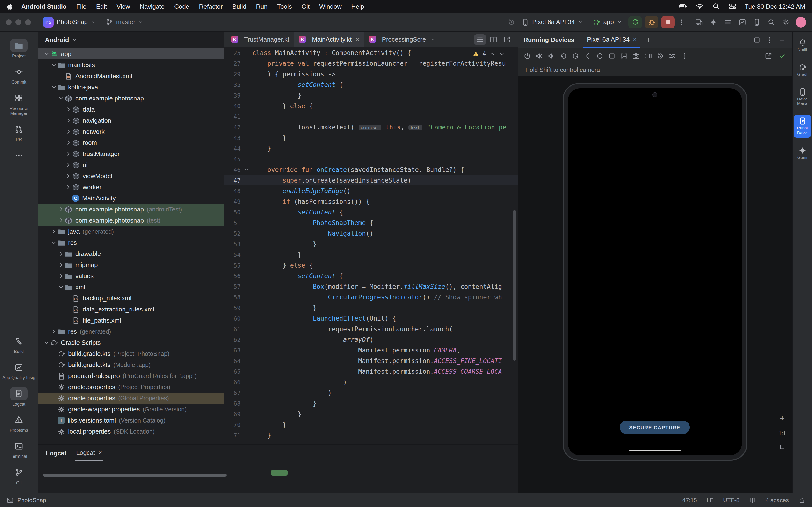 The height and width of the screenshot is (507, 812). What do you see at coordinates (371, 159) in the screenshot?
I see `code-line: 45` at bounding box center [371, 159].